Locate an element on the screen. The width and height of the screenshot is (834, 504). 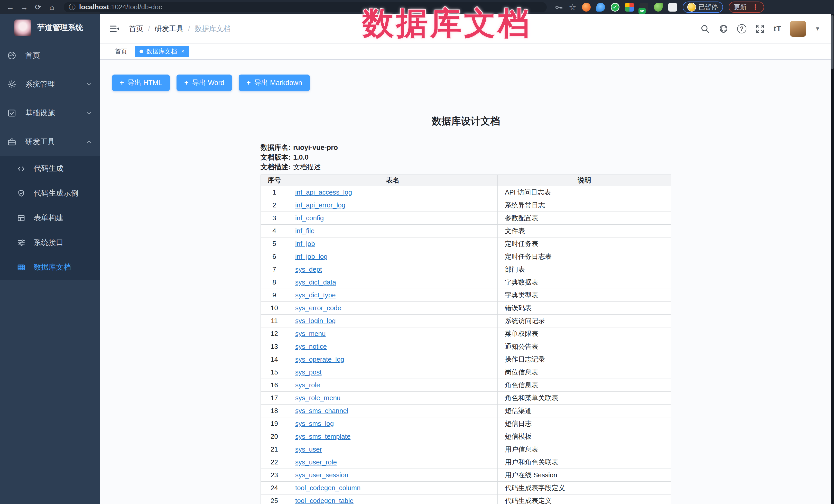
github-icon is located at coordinates (724, 29).